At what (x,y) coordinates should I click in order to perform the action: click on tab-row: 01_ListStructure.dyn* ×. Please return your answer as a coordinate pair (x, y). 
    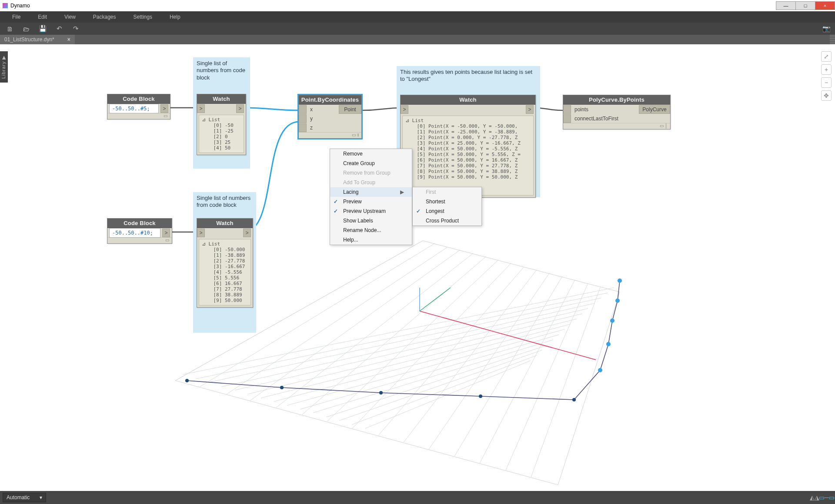
    Looking at the image, I should click on (418, 40).